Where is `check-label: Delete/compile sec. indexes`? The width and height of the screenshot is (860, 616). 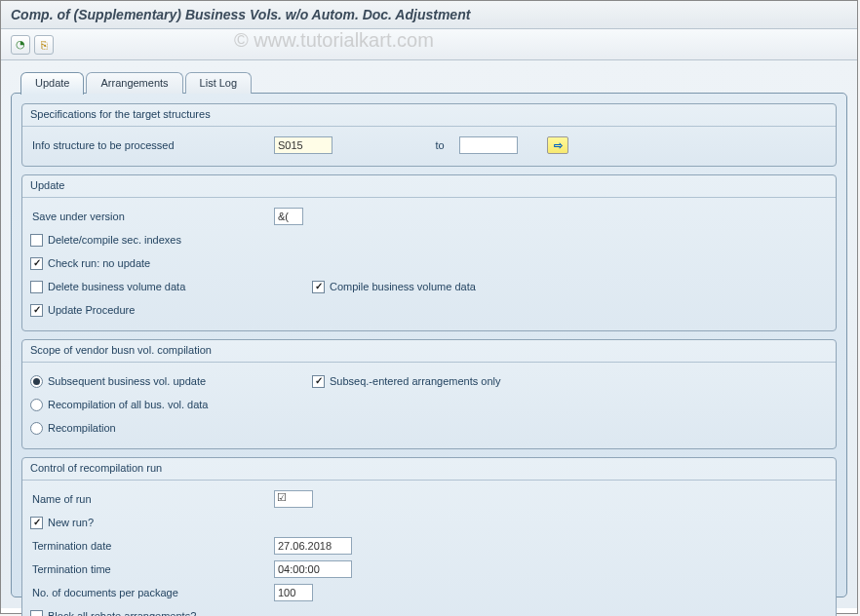 check-label: Delete/compile sec. indexes is located at coordinates (115, 240).